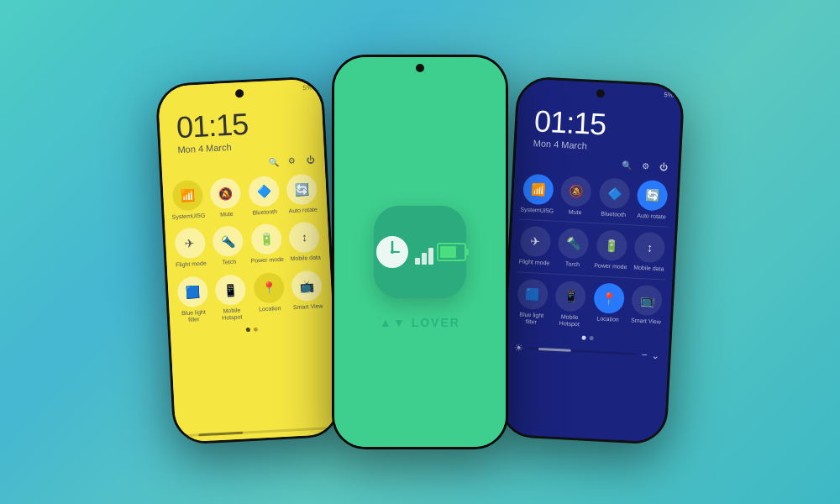 Image resolution: width=840 pixels, height=504 pixels. I want to click on power-icon-right: ⏻, so click(664, 166).